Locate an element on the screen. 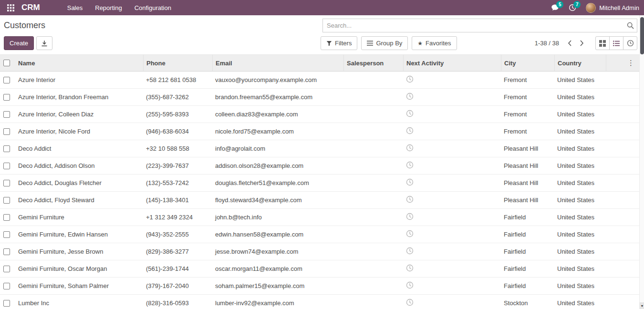  avatar is located at coordinates (591, 8).